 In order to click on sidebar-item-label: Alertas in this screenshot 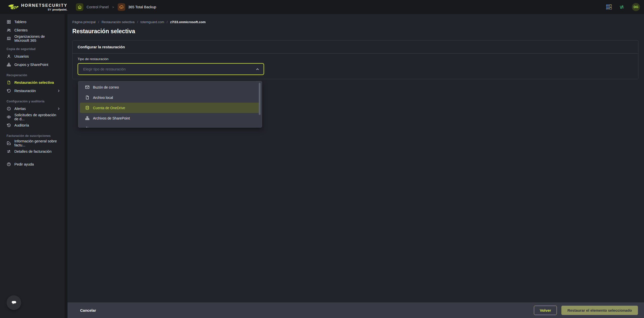, I will do `click(20, 109)`.